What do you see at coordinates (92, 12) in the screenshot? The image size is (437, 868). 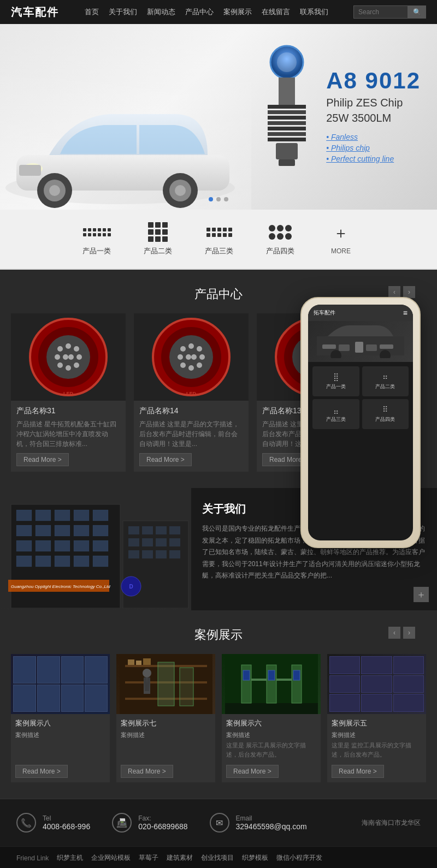 I see `nav-home: 首页` at bounding box center [92, 12].